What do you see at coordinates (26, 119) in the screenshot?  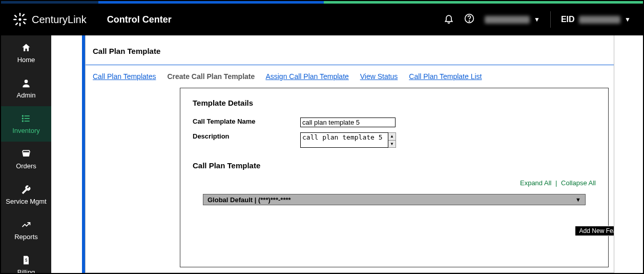 I see `list-icon` at bounding box center [26, 119].